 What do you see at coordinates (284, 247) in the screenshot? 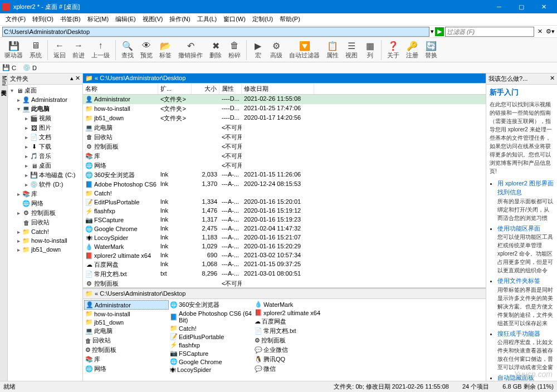
I see `file-row: 💧WaterMarklnk1,029---A-...2020-01-16 15:…` at bounding box center [284, 247].